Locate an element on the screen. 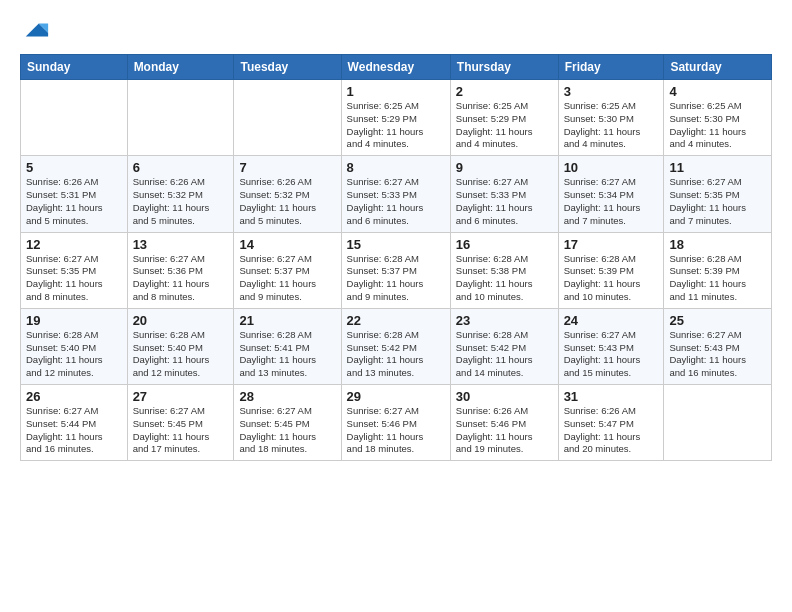 The image size is (792, 612). calendar-cell: 19Sunrise: 6:28 AM Sunset: 5:40 PM Dayli… is located at coordinates (74, 346).